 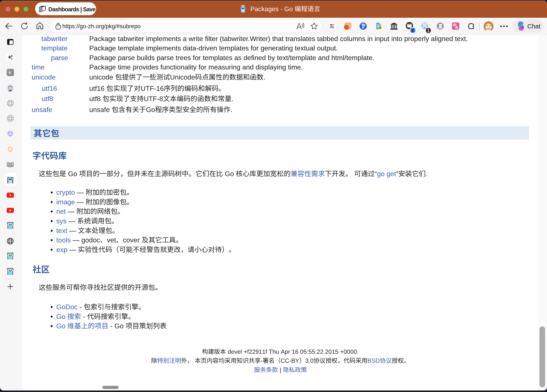 I want to click on svg-text: K, so click(x=10, y=73).